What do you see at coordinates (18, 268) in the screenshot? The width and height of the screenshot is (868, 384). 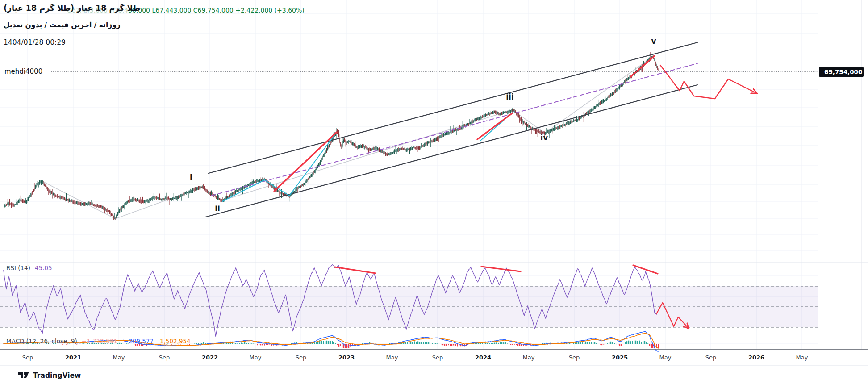 I see `rsi-label: RSI (14)` at bounding box center [18, 268].